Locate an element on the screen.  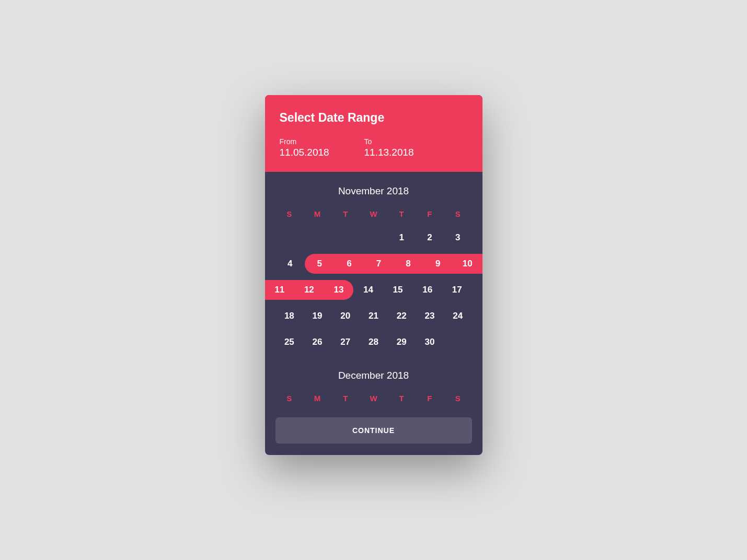
calendar-day: 1 is located at coordinates (401, 238).